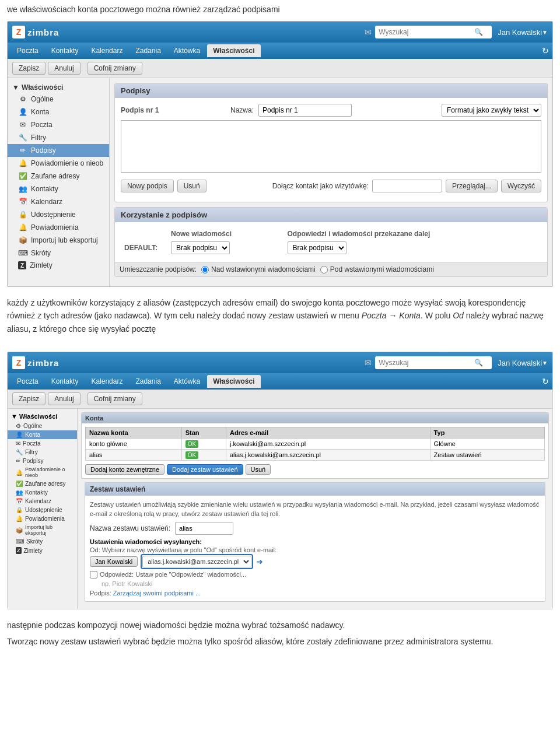 This screenshot has width=560, height=740. What do you see at coordinates (115, 68) in the screenshot?
I see `undo-button-1: Cofnij zmiany` at bounding box center [115, 68].